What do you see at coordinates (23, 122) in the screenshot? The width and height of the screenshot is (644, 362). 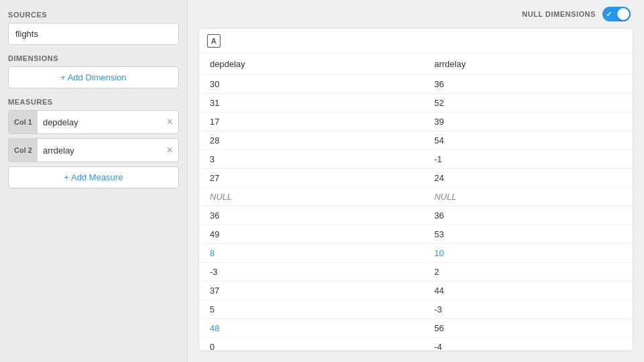 I see `col-badge-1: Col 1` at bounding box center [23, 122].